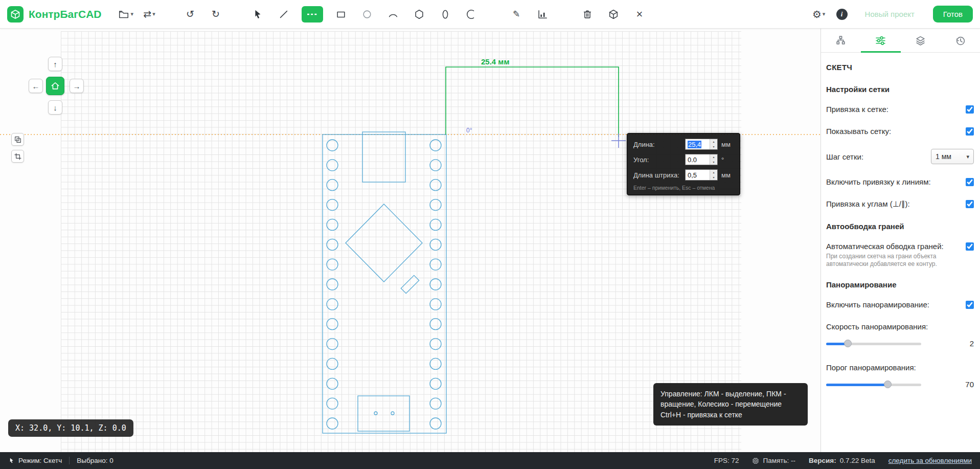 The image size is (980, 469). I want to click on select-tool-button, so click(258, 14).